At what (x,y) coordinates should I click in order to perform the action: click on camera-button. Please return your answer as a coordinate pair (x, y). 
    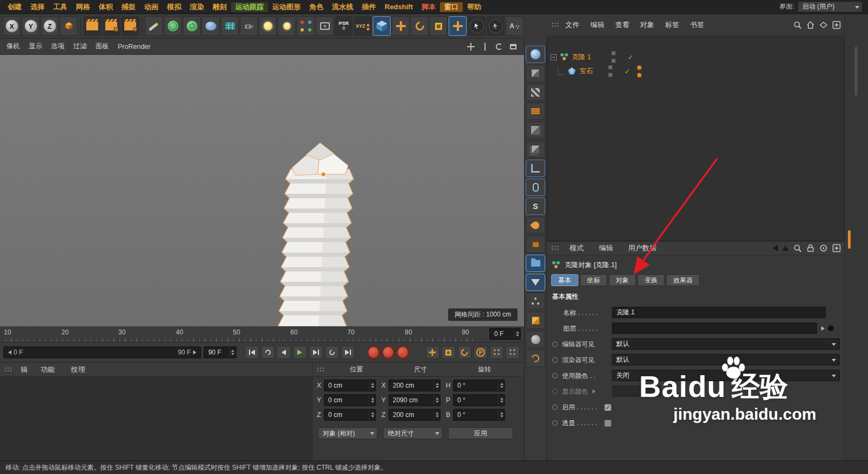
    Looking at the image, I should click on (248, 26).